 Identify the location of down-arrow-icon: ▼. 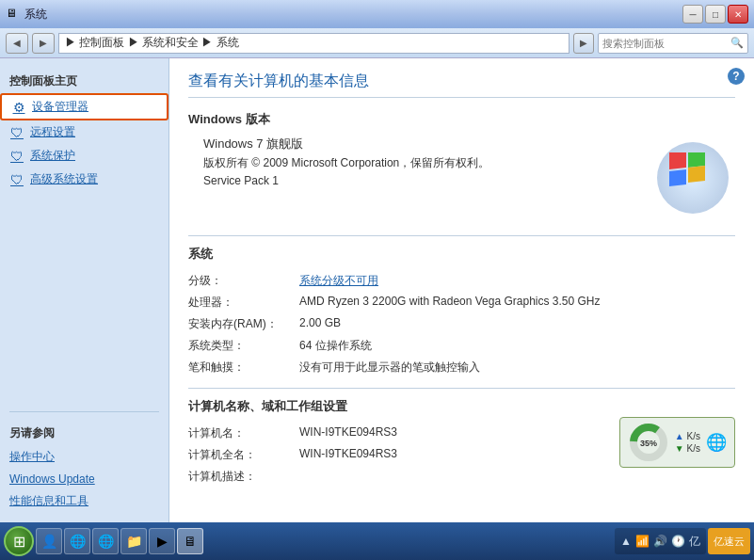
(680, 448).